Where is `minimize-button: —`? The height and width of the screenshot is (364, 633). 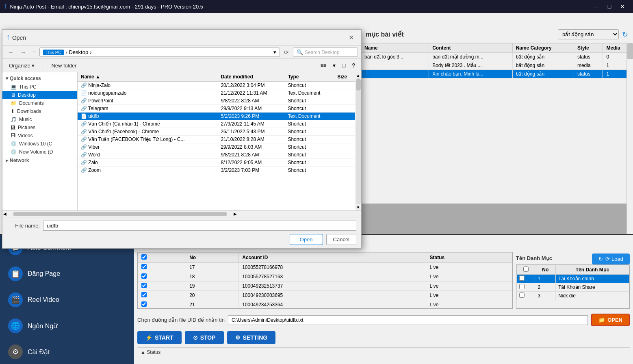
minimize-button: — is located at coordinates (596, 6).